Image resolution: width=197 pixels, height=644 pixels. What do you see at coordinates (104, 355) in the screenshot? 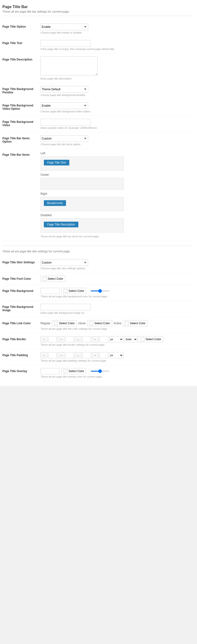
I see `padding-left-input` at bounding box center [104, 355].